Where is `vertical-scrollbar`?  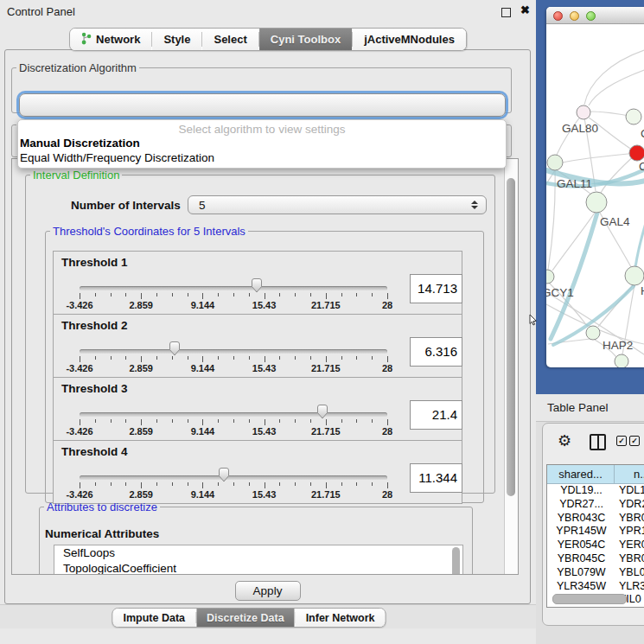 vertical-scrollbar is located at coordinates (511, 367).